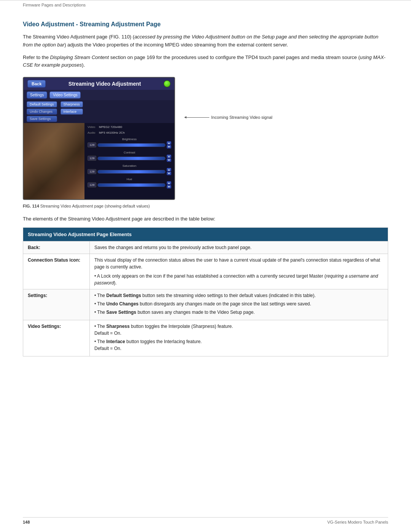  What do you see at coordinates (129, 161) in the screenshot?
I see `mockup-controls: Video MPEG2 720x480 Audio MP3 44100Hz 2C…` at bounding box center [129, 161].